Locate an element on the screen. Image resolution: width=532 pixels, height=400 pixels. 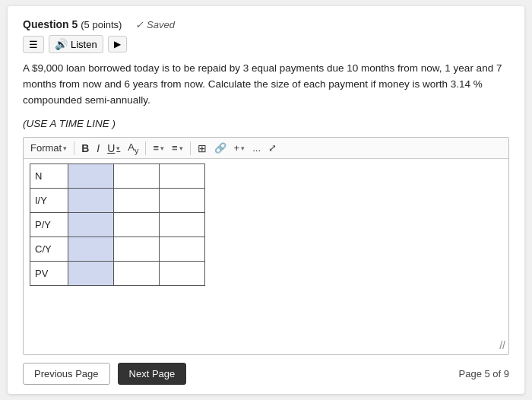
table-row: PV is located at coordinates (118, 274).